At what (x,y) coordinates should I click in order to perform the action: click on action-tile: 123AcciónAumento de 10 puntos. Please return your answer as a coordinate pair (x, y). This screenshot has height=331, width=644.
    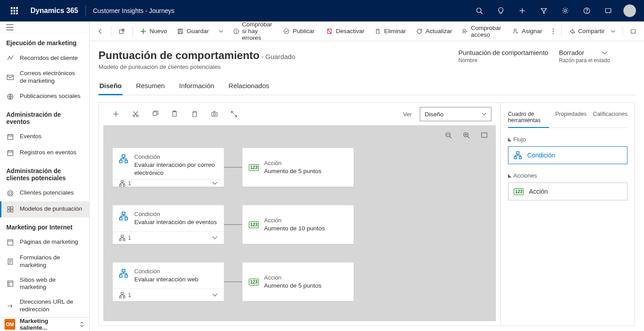
    Looking at the image, I should click on (298, 225).